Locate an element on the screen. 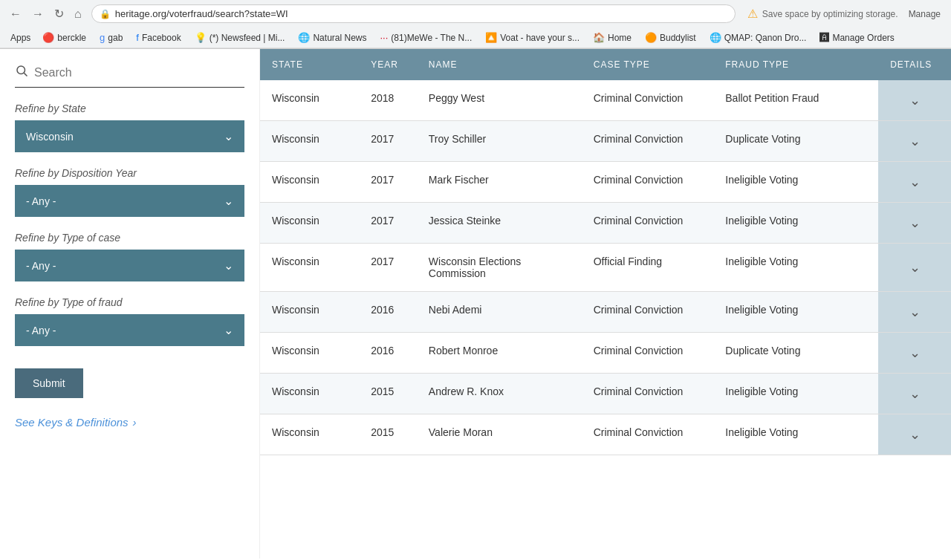 Image resolution: width=951 pixels, height=560 pixels. search-container is located at coordinates (129, 76).